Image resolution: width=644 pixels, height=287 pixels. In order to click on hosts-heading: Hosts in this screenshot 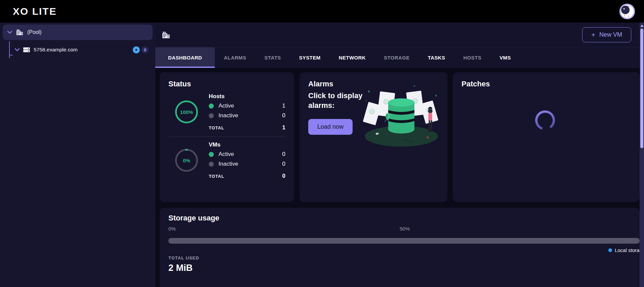, I will do `click(247, 96)`.